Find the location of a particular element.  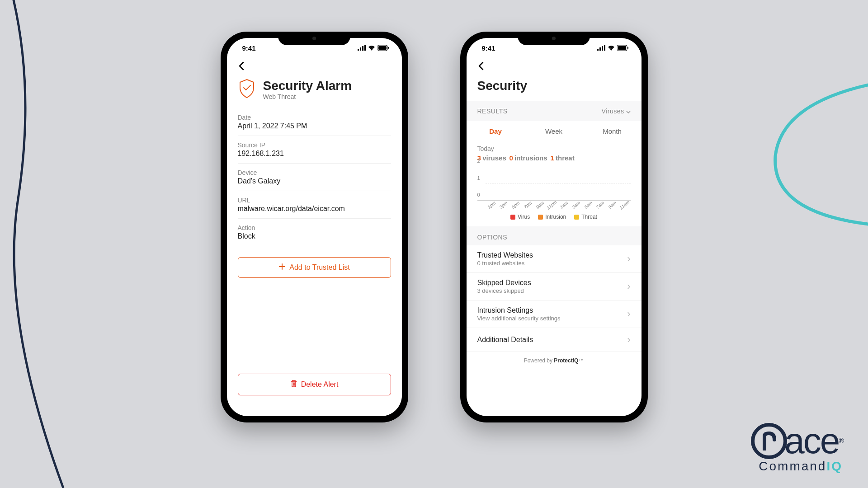

x-axis: 1pm3pm5pm7pm9pm11pm1am3am5am7am9am11am is located at coordinates (558, 205).